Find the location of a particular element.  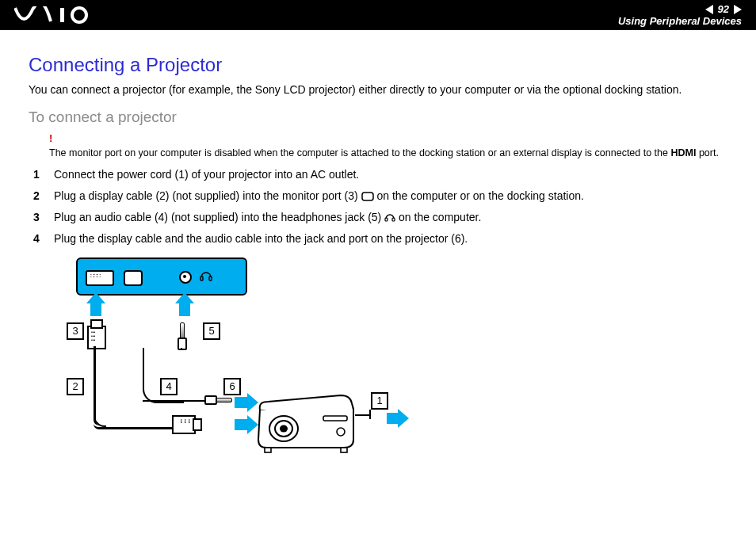

vaio-logo-svg is located at coordinates (54, 15).